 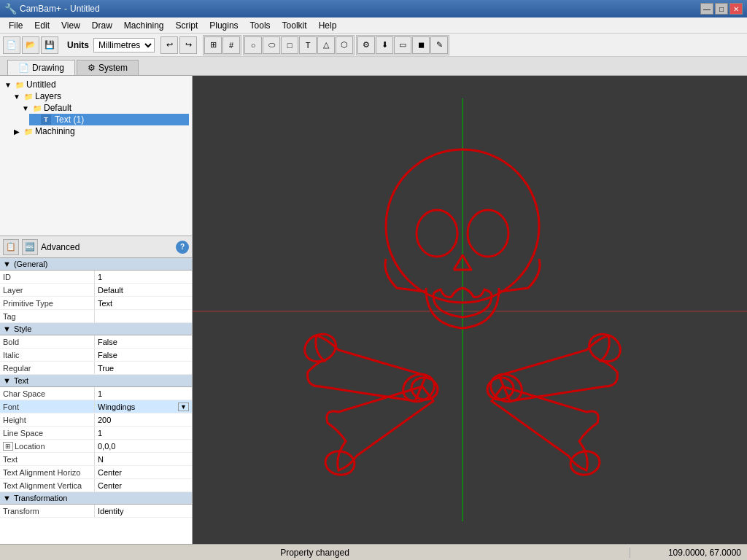 I want to click on tree-item-machining: ▶ 📁 Machining, so click(x=101, y=131).